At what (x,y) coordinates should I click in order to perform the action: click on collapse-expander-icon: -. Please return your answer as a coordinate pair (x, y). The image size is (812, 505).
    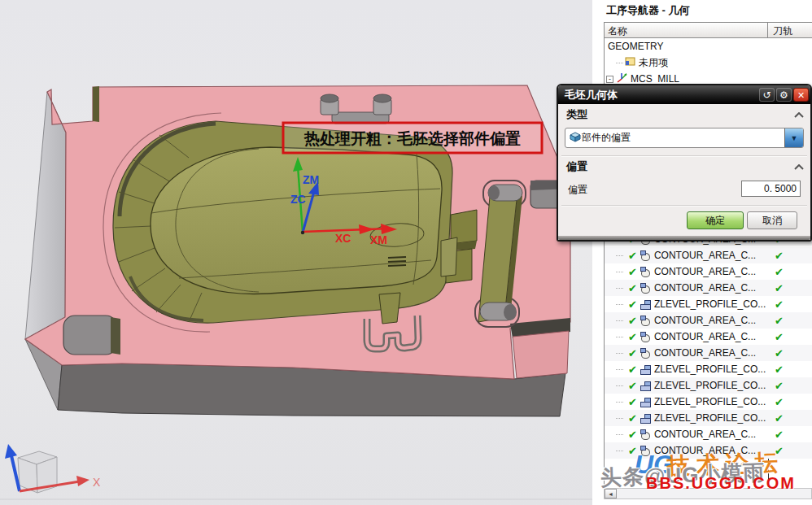
    Looking at the image, I should click on (610, 80).